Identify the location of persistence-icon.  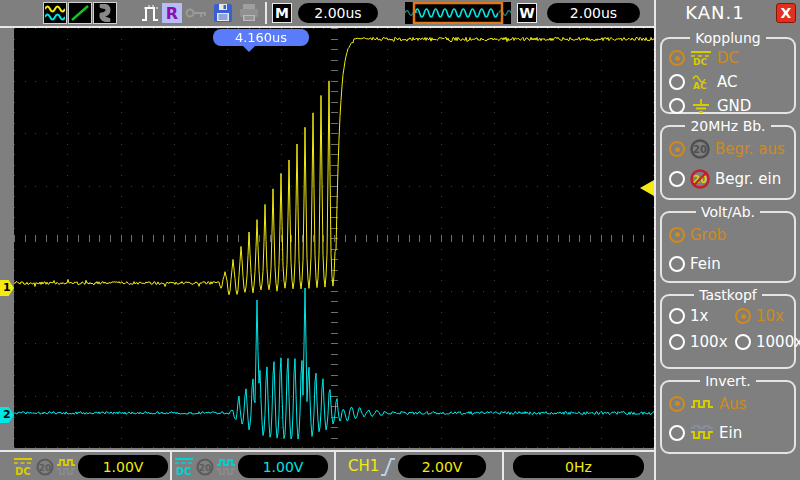
(105, 13).